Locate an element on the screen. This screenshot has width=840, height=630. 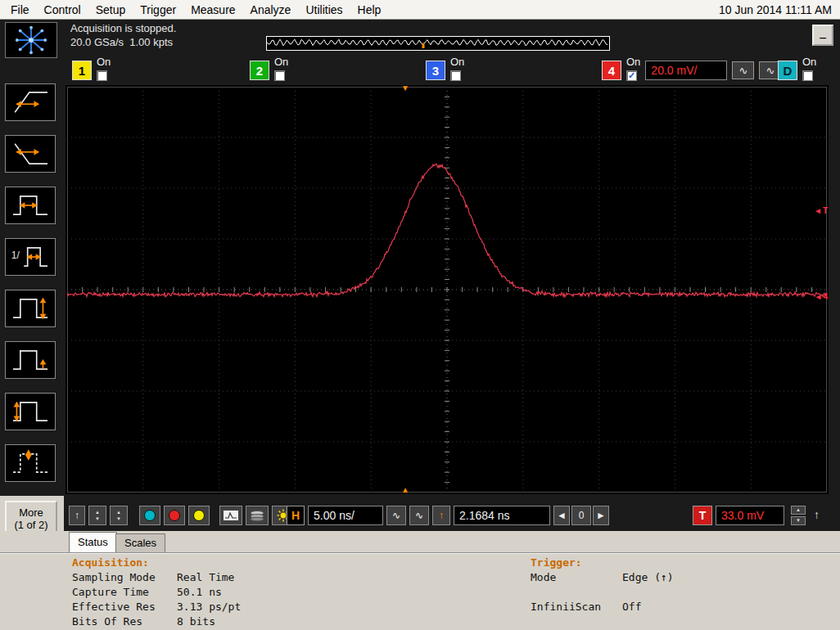
trigger-time-marker-bottom: ▲ is located at coordinates (405, 490).